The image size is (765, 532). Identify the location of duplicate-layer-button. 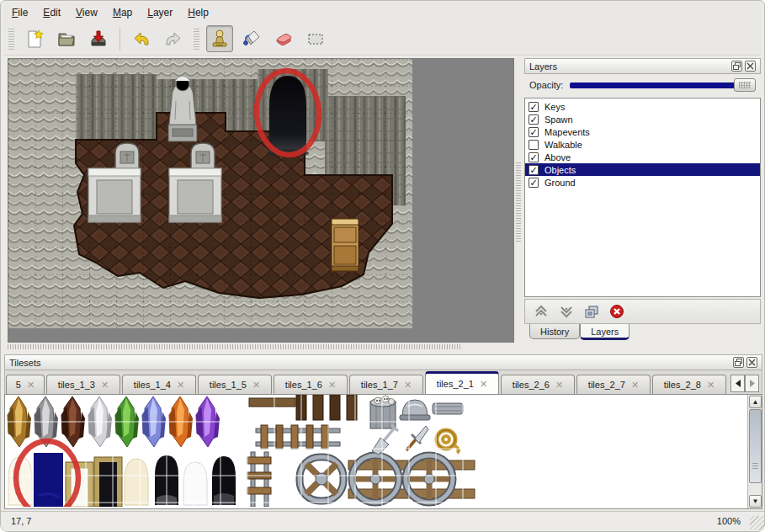
(592, 311).